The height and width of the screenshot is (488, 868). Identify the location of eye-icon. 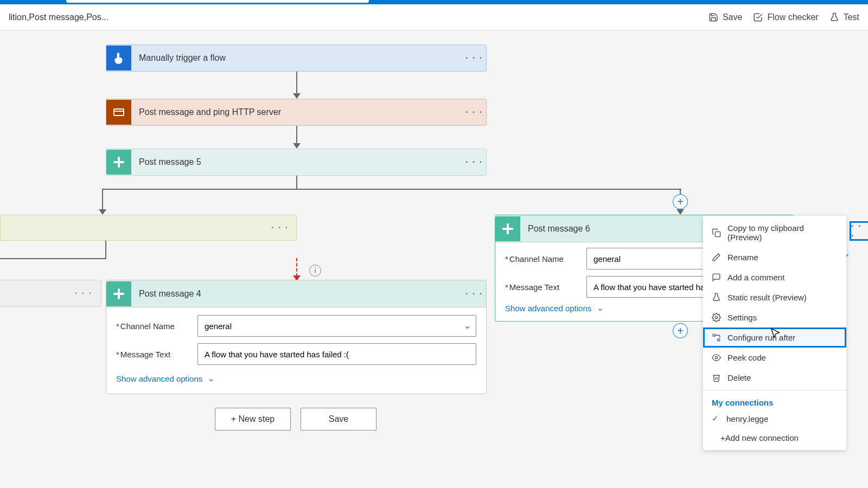
(716, 358).